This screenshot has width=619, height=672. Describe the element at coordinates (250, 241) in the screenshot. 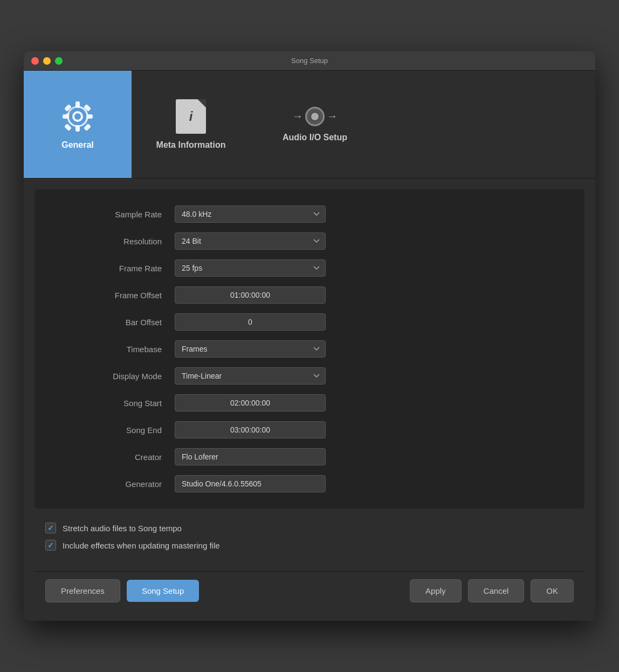

I see `resolution-input: 16 Bit 24 Bit 32 Bit Float` at that location.